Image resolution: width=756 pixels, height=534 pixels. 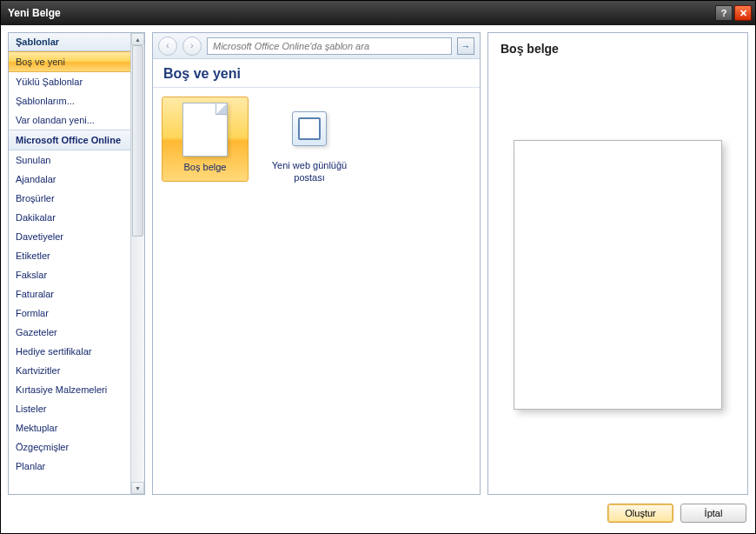 What do you see at coordinates (378, 513) in the screenshot?
I see `dialog-footer: Oluştur İptal` at bounding box center [378, 513].